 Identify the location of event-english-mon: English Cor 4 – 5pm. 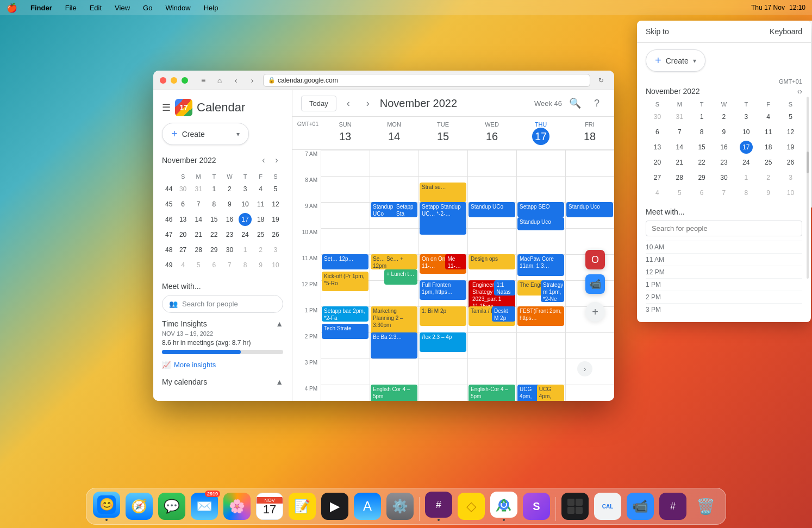
(394, 393).